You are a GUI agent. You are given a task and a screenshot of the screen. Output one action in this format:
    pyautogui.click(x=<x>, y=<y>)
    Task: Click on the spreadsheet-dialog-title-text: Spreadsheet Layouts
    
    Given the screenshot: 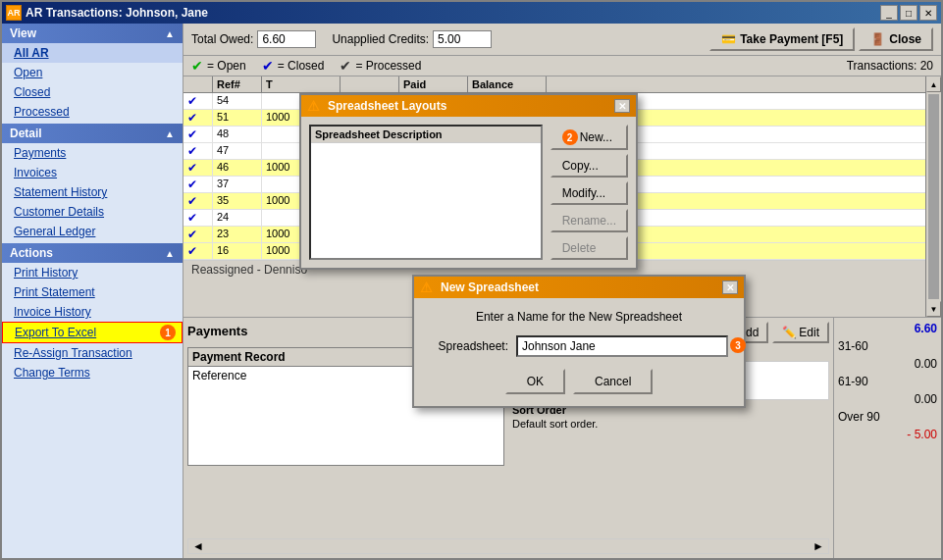 What is the action you would take?
    pyautogui.click(x=387, y=106)
    